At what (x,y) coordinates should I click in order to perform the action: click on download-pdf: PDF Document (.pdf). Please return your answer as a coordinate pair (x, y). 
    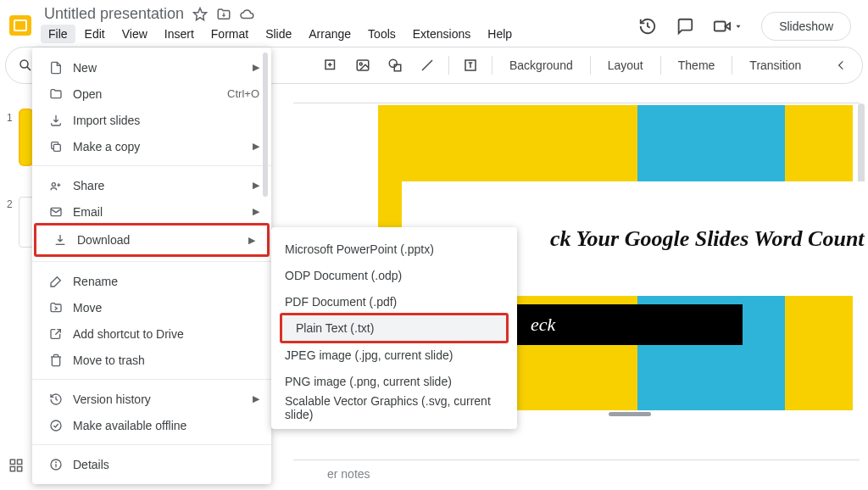
    Looking at the image, I should click on (394, 302).